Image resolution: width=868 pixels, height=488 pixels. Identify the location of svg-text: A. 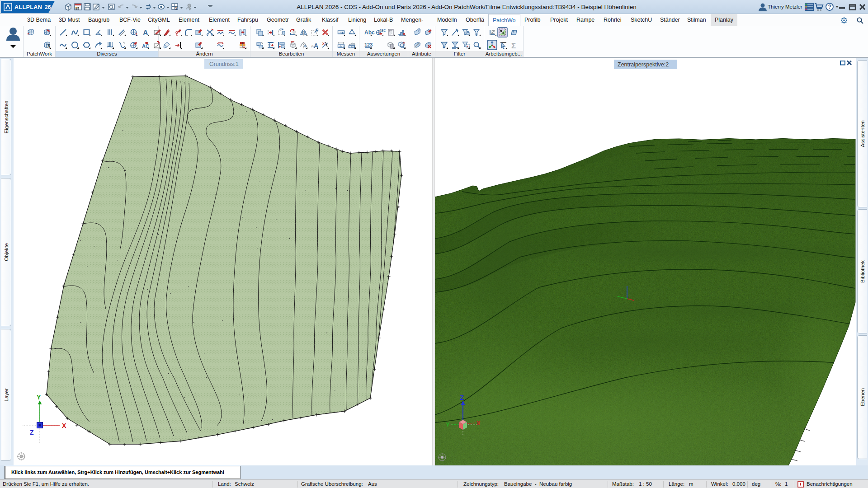
(146, 33).